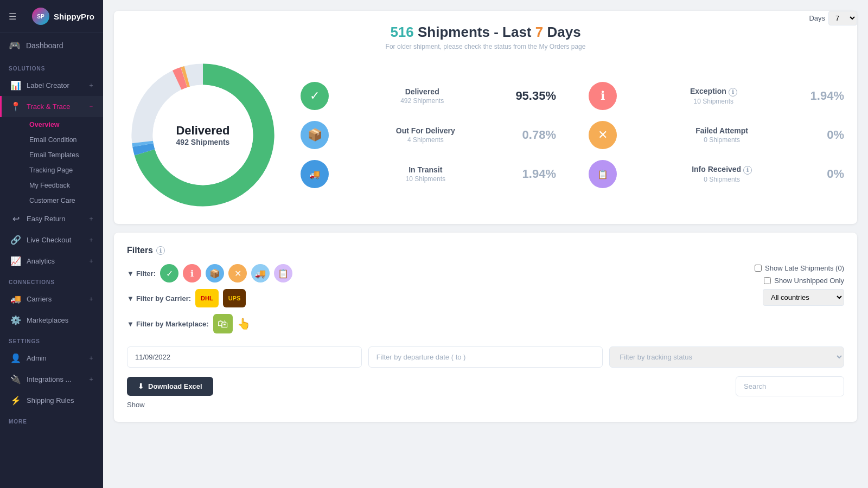  I want to click on in-transit-label: In Transit, so click(425, 170).